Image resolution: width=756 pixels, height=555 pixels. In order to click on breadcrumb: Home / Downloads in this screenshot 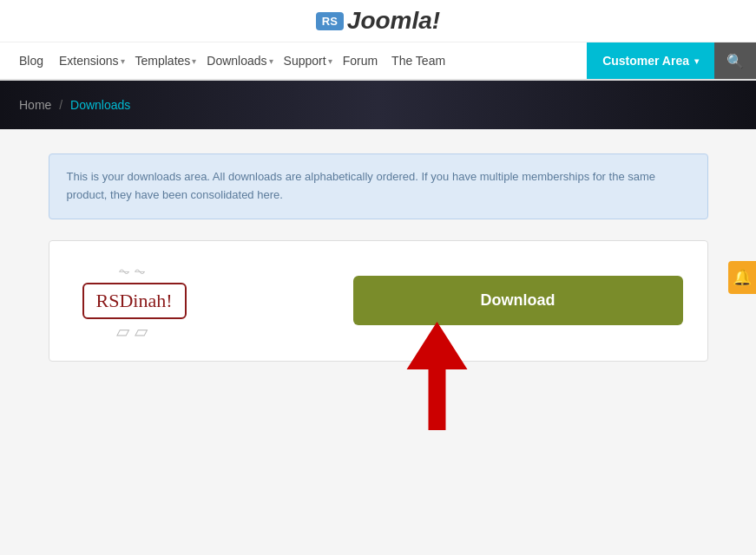, I will do `click(378, 105)`.